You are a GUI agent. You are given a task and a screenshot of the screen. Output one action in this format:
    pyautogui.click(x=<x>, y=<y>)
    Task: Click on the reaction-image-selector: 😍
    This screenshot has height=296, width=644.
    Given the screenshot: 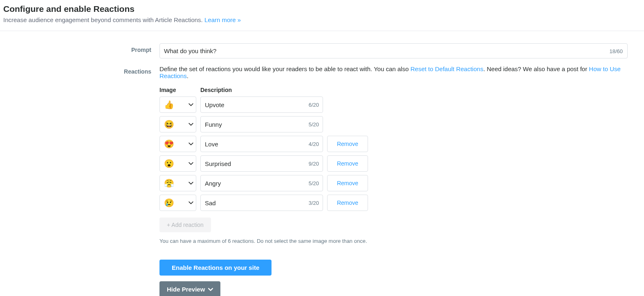 What is the action you would take?
    pyautogui.click(x=178, y=144)
    